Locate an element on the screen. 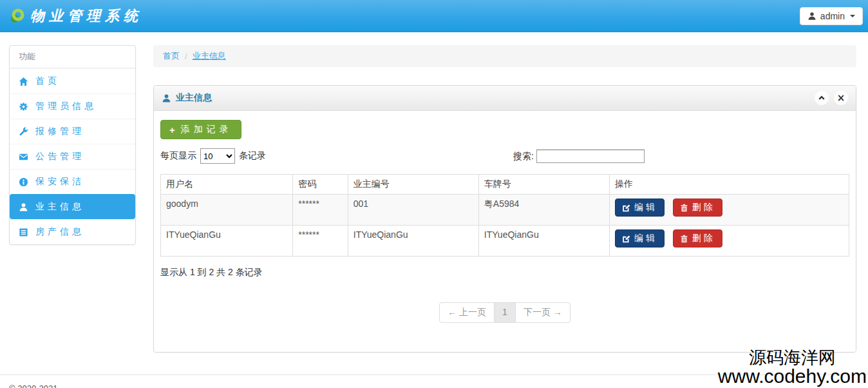 The width and height of the screenshot is (868, 388). cell-owner-no: ITYueQianGu is located at coordinates (413, 241).